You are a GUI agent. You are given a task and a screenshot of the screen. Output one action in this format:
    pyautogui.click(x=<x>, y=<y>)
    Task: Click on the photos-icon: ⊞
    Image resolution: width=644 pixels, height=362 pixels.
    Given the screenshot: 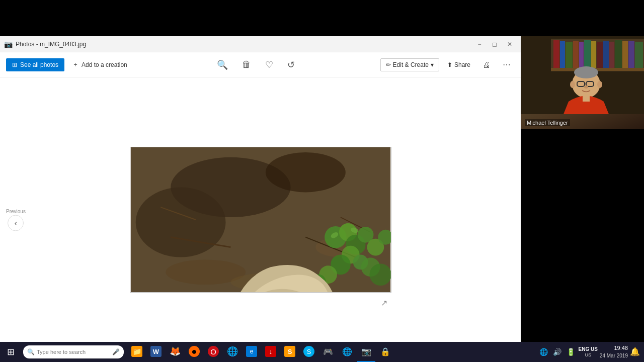 What is the action you would take?
    pyautogui.click(x=15, y=65)
    